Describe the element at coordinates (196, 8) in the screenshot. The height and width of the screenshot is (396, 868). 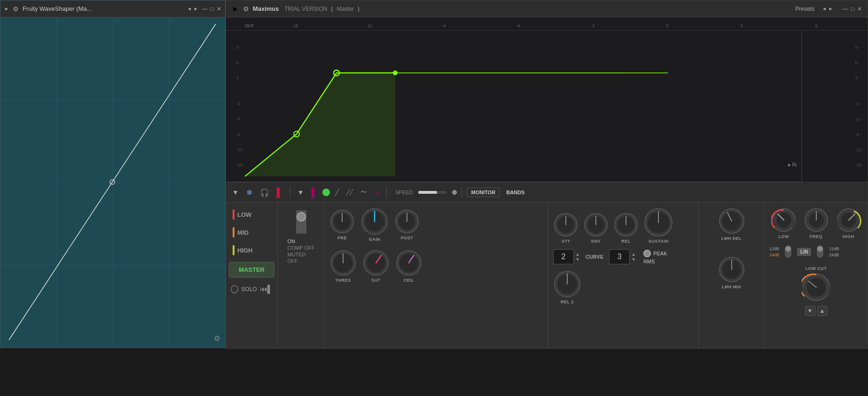
I see `waveshaper-nav-right: ►` at that location.